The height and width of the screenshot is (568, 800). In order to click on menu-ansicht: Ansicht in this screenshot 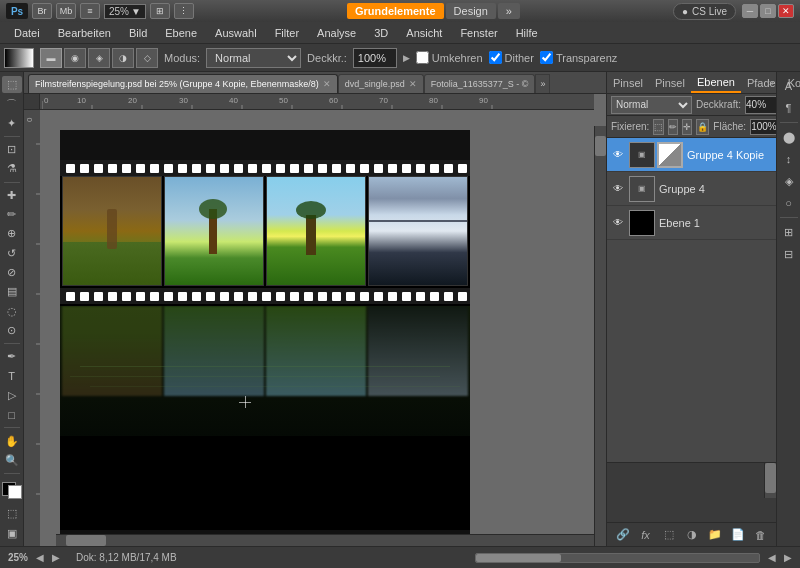, I will do `click(424, 33)`.